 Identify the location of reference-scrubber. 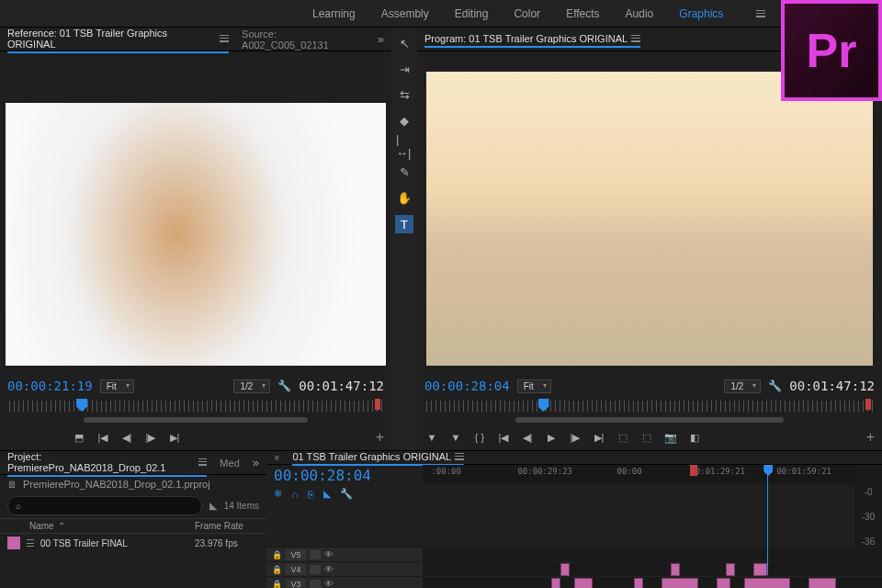
(196, 411).